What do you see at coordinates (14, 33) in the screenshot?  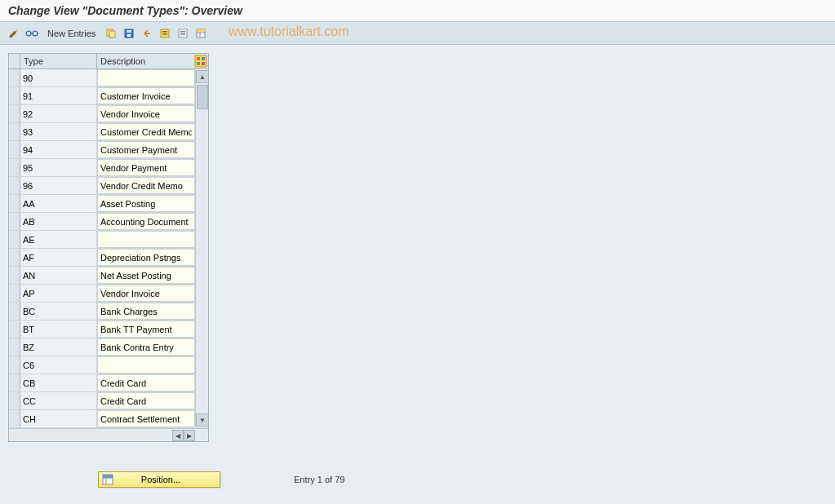 I see `change-icon` at bounding box center [14, 33].